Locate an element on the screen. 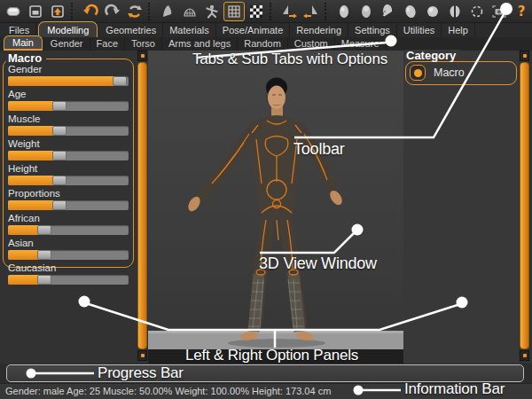 The width and height of the screenshot is (532, 399). export-icon is located at coordinates (58, 12).